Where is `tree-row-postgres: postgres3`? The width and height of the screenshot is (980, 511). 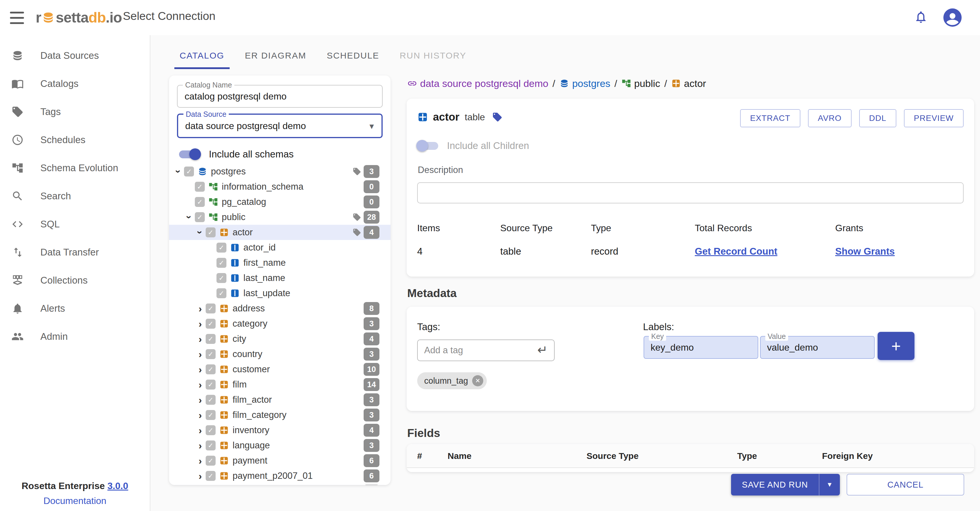
tree-row-postgres: postgres3 is located at coordinates (280, 172).